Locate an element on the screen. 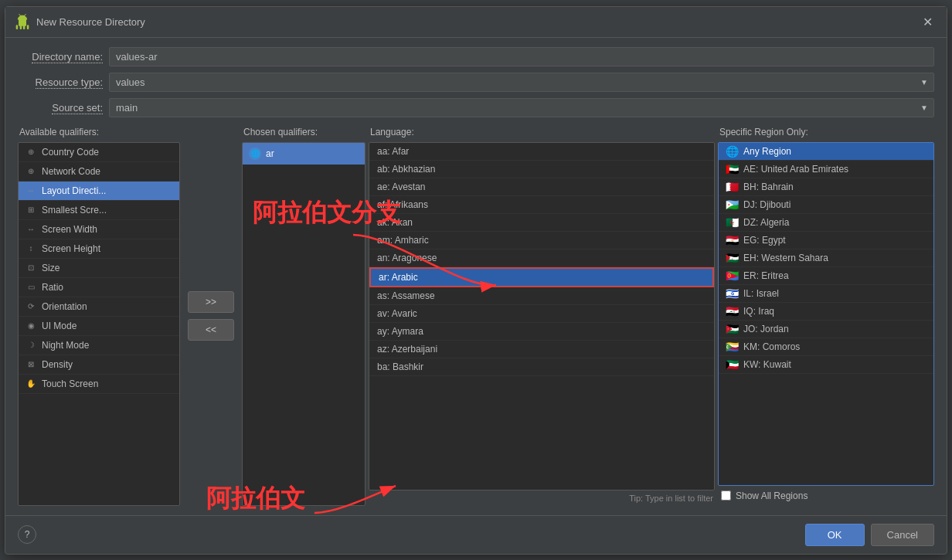 This screenshot has height=560, width=952. resource-type-select-wrapper: values is located at coordinates (522, 82).